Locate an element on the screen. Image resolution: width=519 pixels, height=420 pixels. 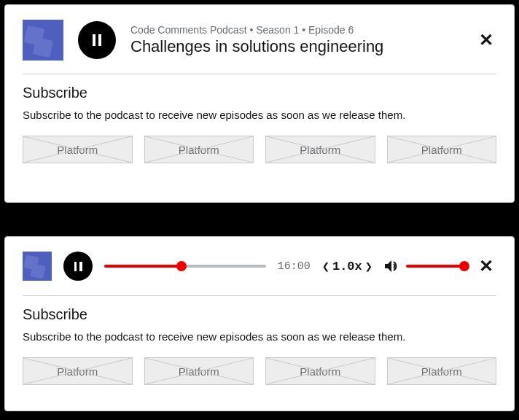
episode-title: Challenges in solutions engineering is located at coordinates (296, 47).